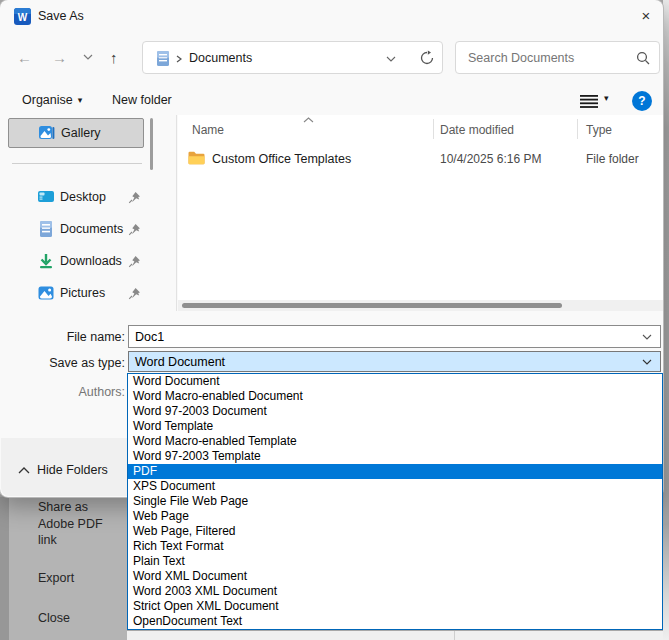  What do you see at coordinates (395, 412) in the screenshot?
I see `dropdown-item: Word 97-2003 Document` at bounding box center [395, 412].